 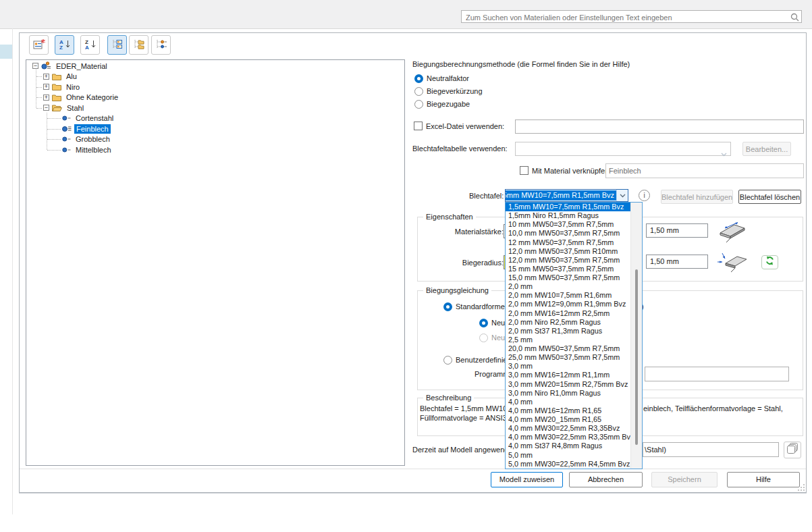 What do you see at coordinates (801, 488) in the screenshot?
I see `resize-grip` at bounding box center [801, 488].